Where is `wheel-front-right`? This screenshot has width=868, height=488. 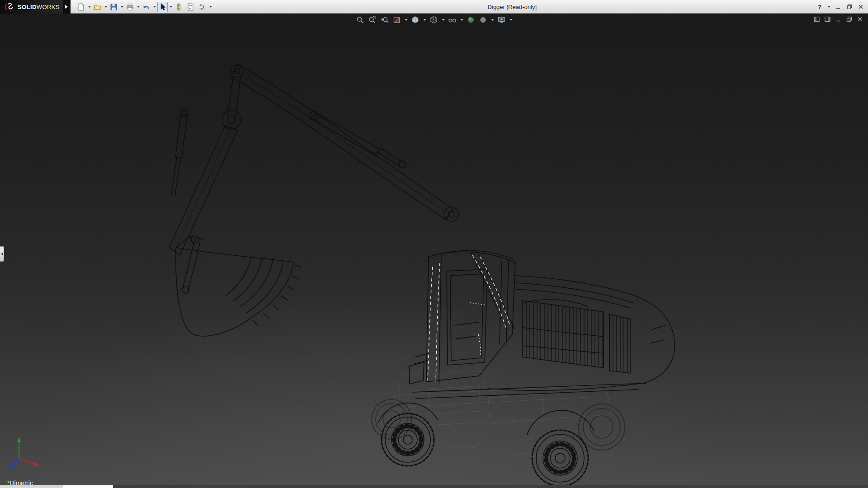 wheel-front-right is located at coordinates (560, 458).